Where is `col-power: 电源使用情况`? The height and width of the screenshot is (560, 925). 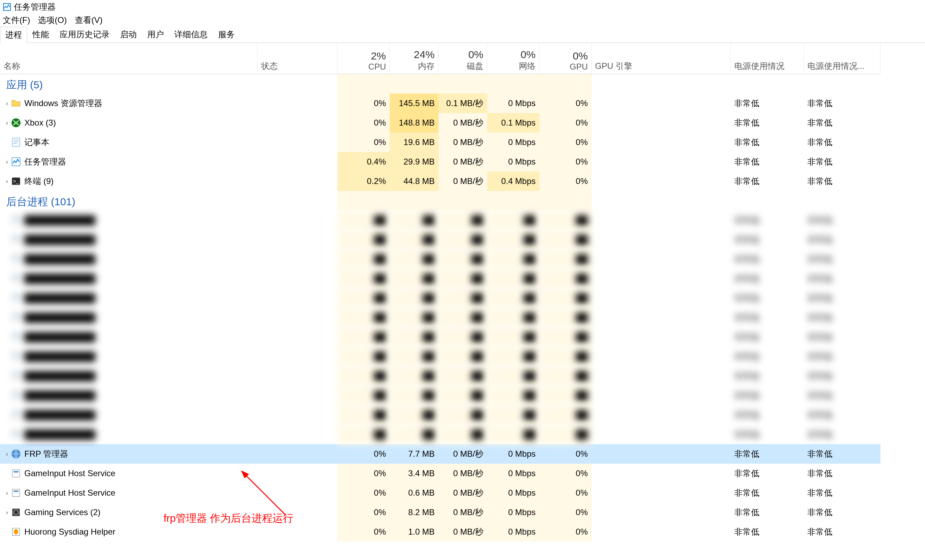
col-power: 电源使用情况 is located at coordinates (767, 59).